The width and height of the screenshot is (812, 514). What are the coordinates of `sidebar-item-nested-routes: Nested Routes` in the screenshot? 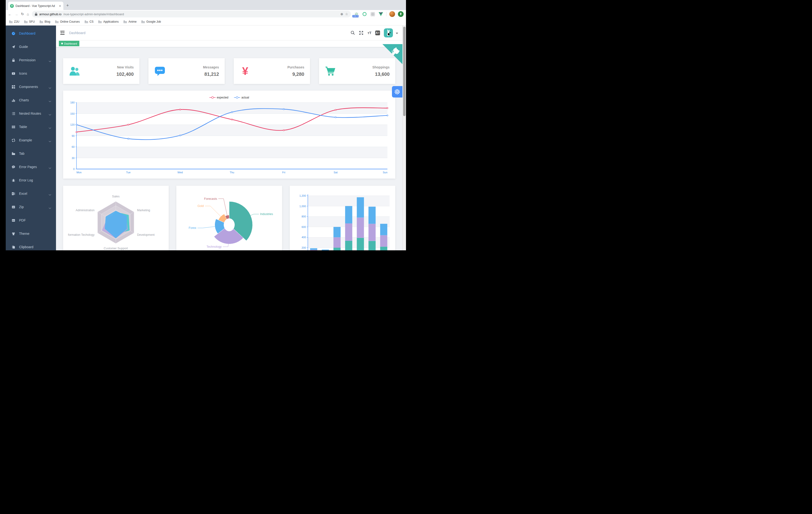 It's located at (31, 113).